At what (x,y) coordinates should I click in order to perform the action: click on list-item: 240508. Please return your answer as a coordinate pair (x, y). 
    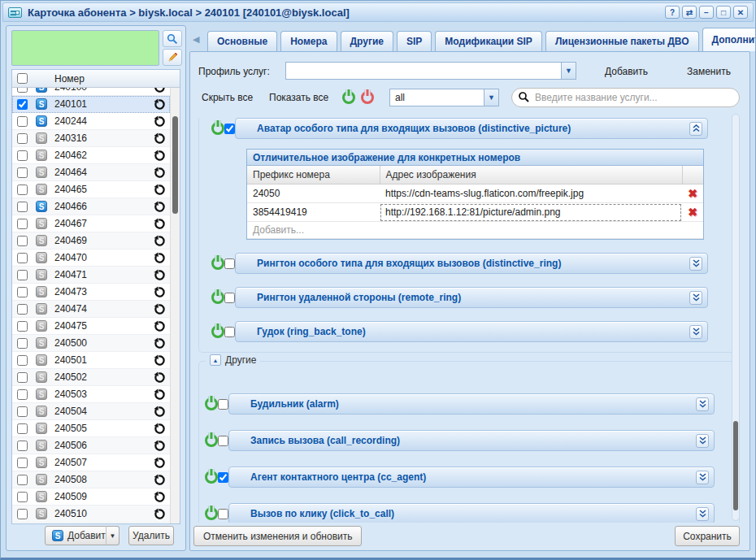
    Looking at the image, I should click on (91, 480).